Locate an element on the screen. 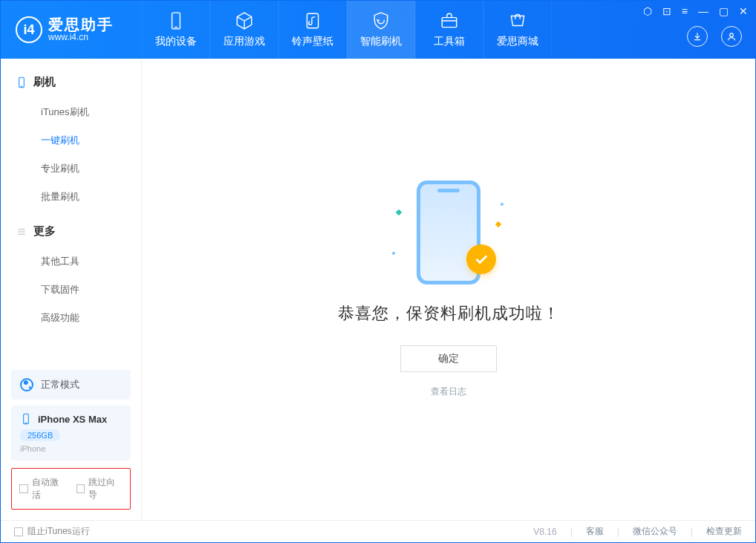 The height and width of the screenshot is (543, 756). section-title: 刷机 is located at coordinates (45, 82).